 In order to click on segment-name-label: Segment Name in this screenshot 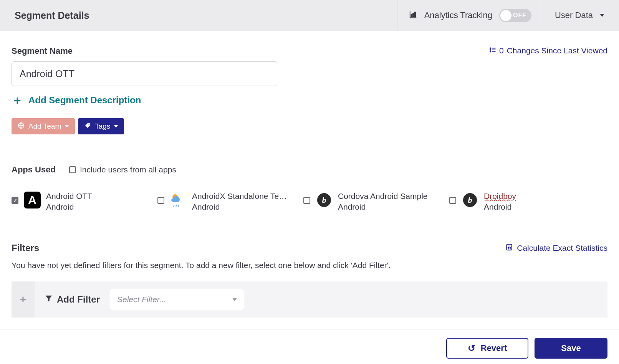, I will do `click(144, 51)`.